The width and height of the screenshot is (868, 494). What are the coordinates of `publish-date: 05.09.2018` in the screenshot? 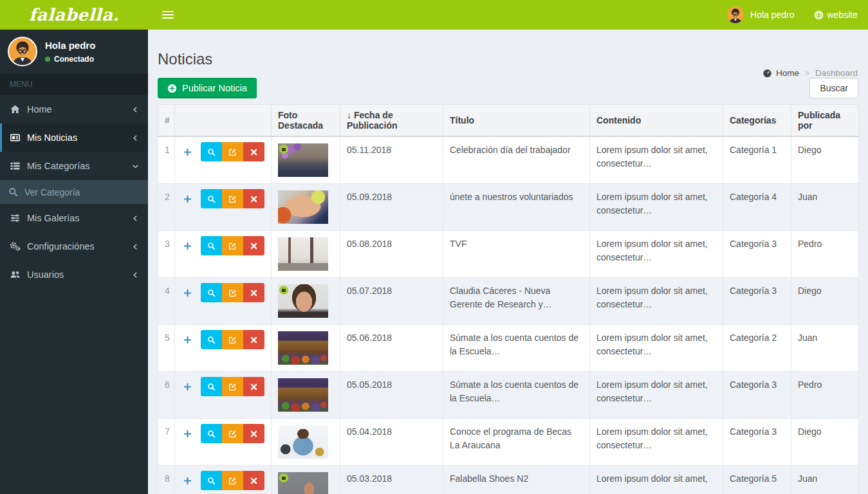 It's located at (392, 207).